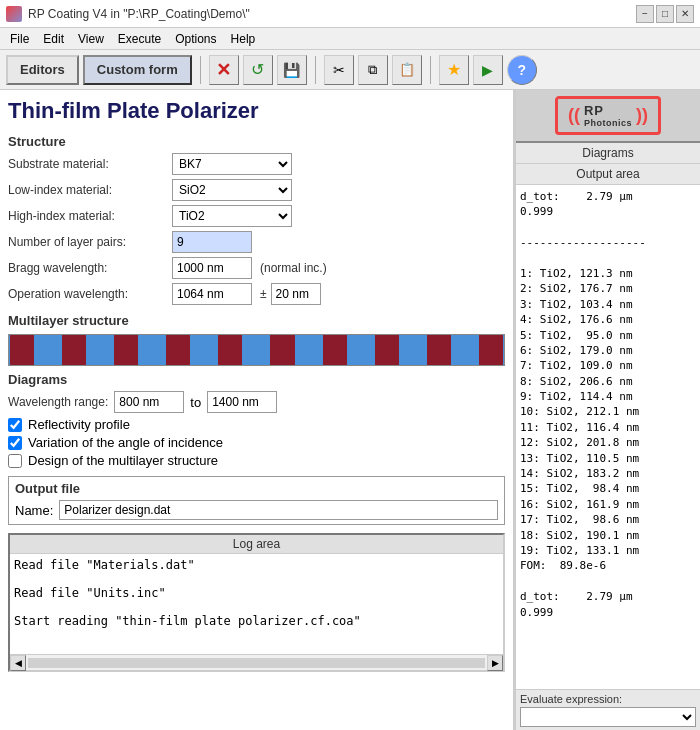 The height and width of the screenshot is (730, 700). I want to click on right-output-label: Output area, so click(608, 174).